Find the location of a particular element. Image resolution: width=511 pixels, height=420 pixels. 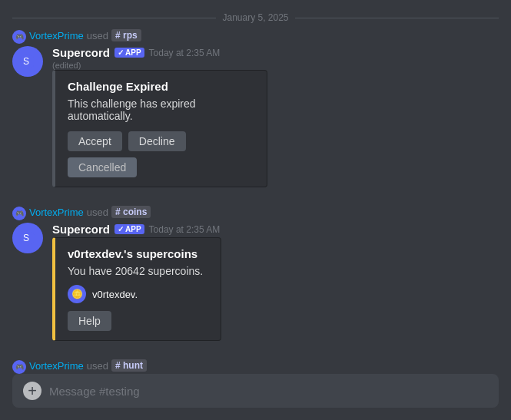

add-attachment-button: + is located at coordinates (32, 391).